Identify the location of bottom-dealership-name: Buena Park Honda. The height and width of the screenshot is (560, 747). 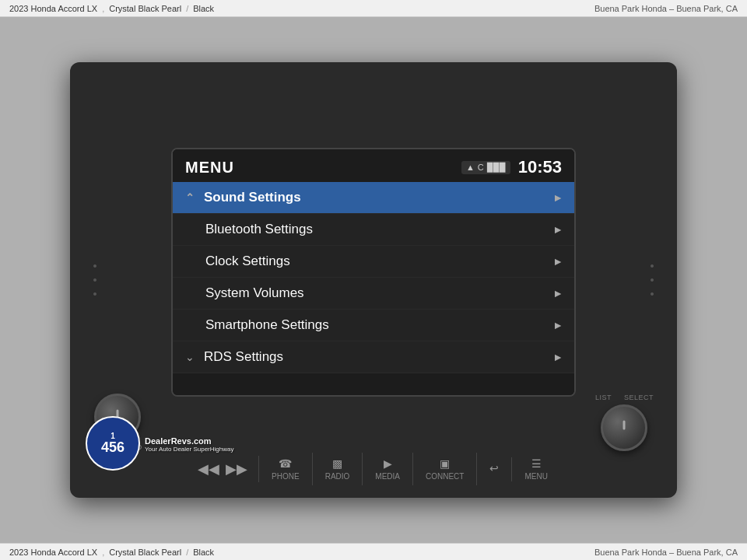
(630, 552).